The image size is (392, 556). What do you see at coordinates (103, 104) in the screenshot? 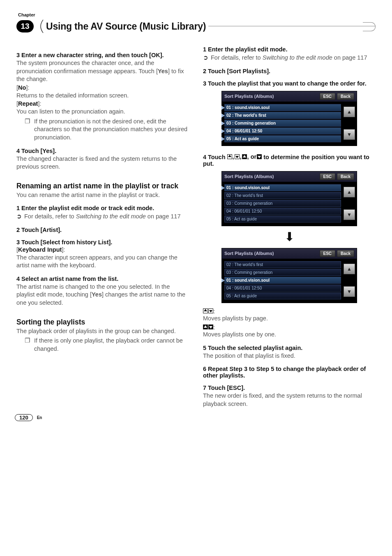
I see `option-repeat: [Repeat]:` at bounding box center [103, 104].